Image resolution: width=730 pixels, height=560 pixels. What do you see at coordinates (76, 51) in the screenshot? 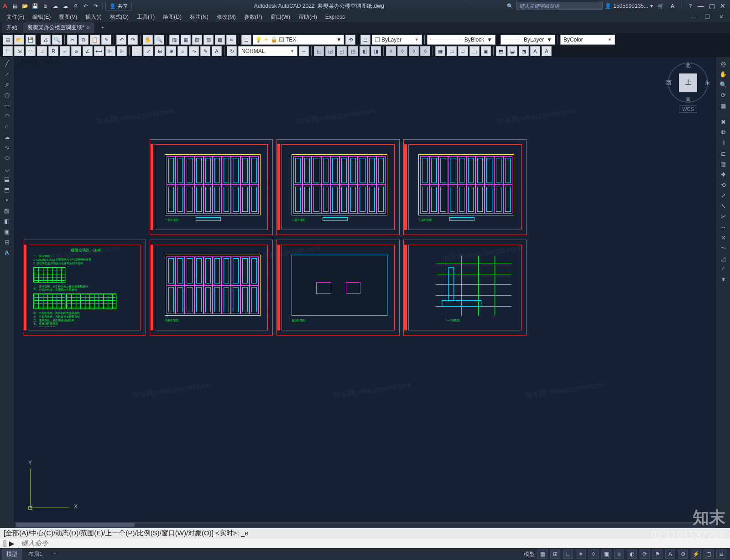
I see `dim-dia-icon: ⌀` at bounding box center [76, 51].